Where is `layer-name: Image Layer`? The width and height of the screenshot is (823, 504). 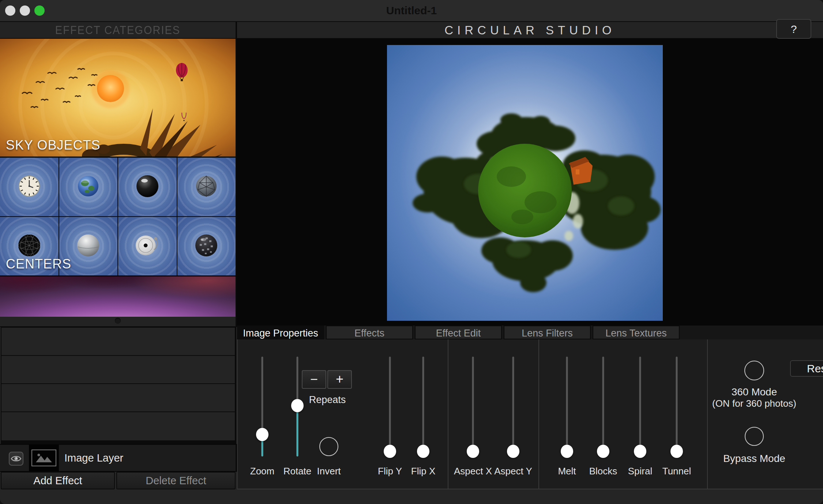 layer-name: Image Layer is located at coordinates (94, 458).